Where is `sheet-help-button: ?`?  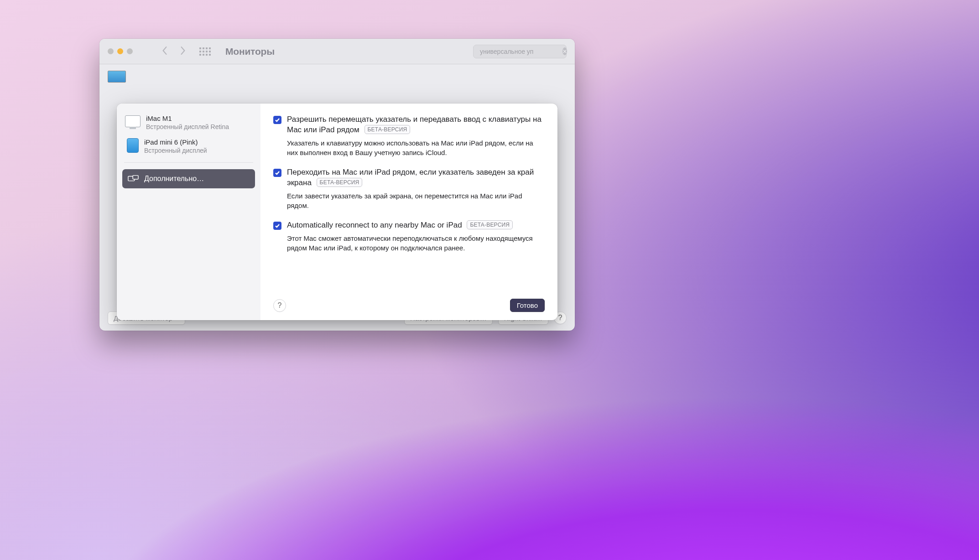 sheet-help-button: ? is located at coordinates (280, 306).